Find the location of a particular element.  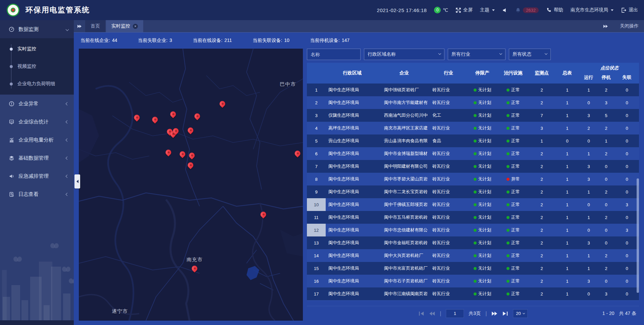

cell-running: 1 is located at coordinates (589, 256).